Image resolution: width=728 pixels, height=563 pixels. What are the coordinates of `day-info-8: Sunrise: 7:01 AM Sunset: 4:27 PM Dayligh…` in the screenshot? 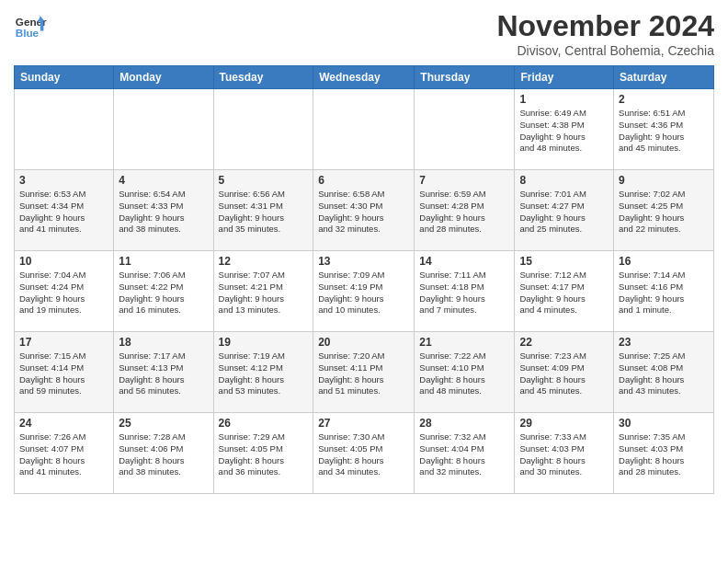 It's located at (564, 212).